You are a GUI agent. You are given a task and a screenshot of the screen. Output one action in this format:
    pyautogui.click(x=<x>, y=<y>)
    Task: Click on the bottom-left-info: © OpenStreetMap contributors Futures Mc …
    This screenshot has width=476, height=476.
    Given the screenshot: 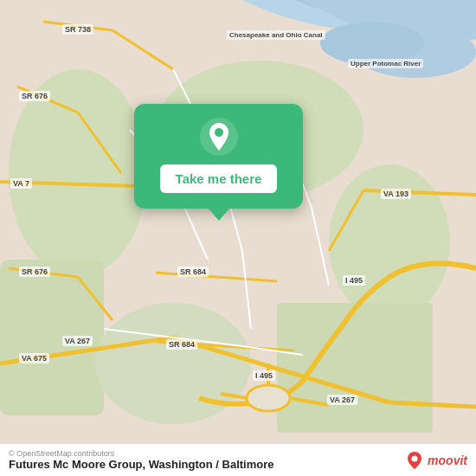 What is the action you would take?
    pyautogui.click(x=141, y=460)
    